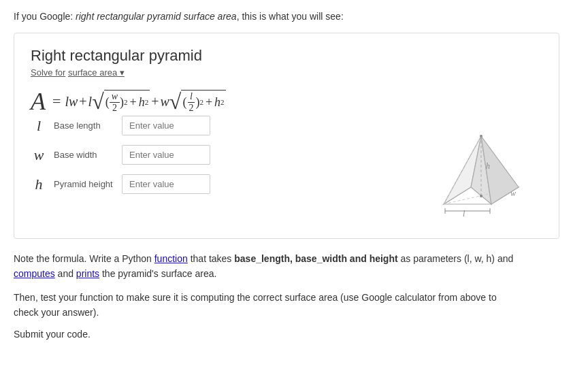  I want to click on calc-title: Right rectangular pyramid, so click(286, 56).